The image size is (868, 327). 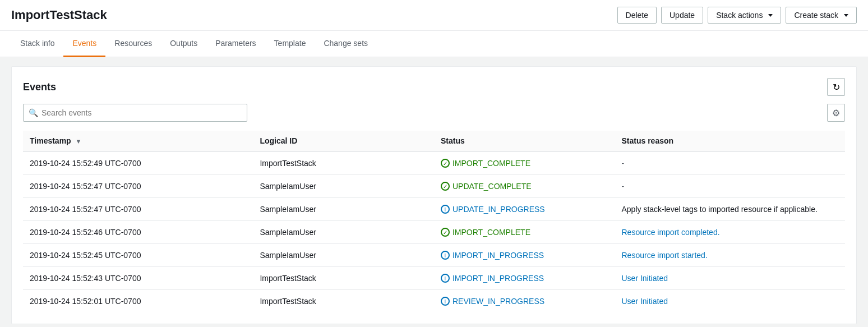 I want to click on cell-status: iUPDATE_IN_PROGRESS, so click(x=525, y=210).